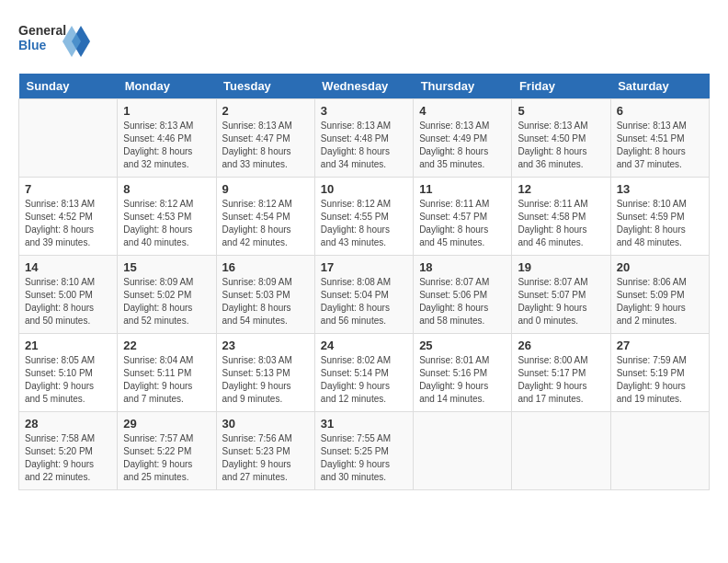 The width and height of the screenshot is (728, 563). I want to click on page-header: General Blue, so click(364, 41).